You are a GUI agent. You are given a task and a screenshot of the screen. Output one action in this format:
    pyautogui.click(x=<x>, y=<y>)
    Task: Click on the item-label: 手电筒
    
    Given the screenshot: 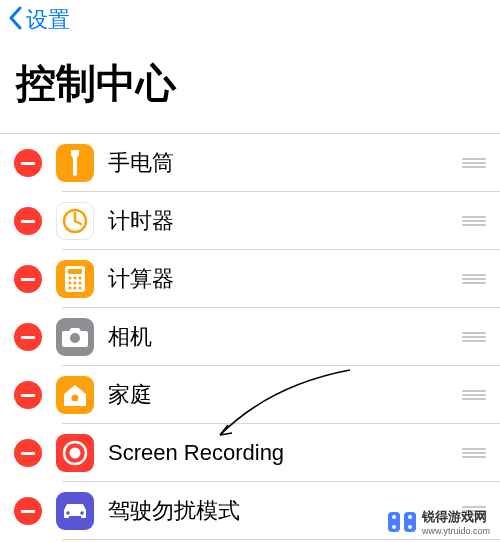 What is the action you would take?
    pyautogui.click(x=285, y=163)
    